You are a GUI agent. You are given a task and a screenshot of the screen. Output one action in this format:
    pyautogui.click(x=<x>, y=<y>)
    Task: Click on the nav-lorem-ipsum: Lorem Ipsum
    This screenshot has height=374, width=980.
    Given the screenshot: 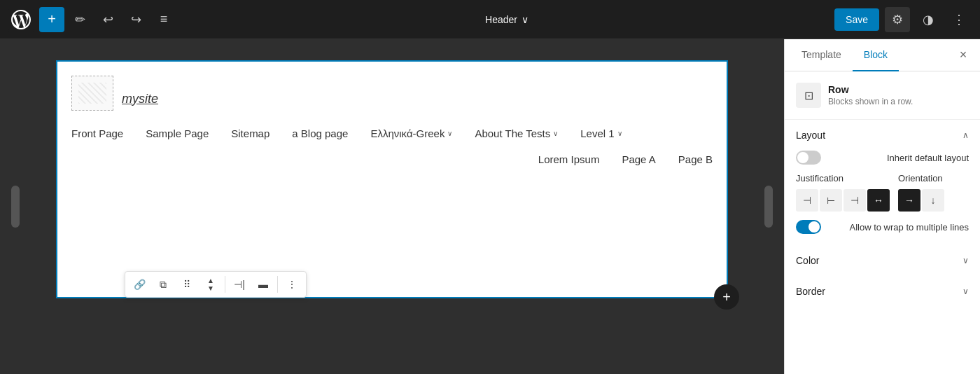 What is the action you would take?
    pyautogui.click(x=569, y=160)
    